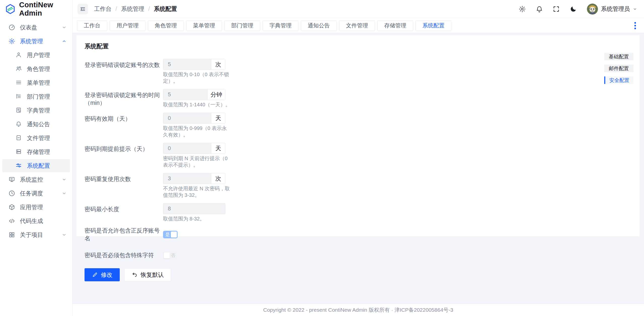 The width and height of the screenshot is (644, 316). I want to click on sidebar-item-label: 系统配置, so click(47, 166).